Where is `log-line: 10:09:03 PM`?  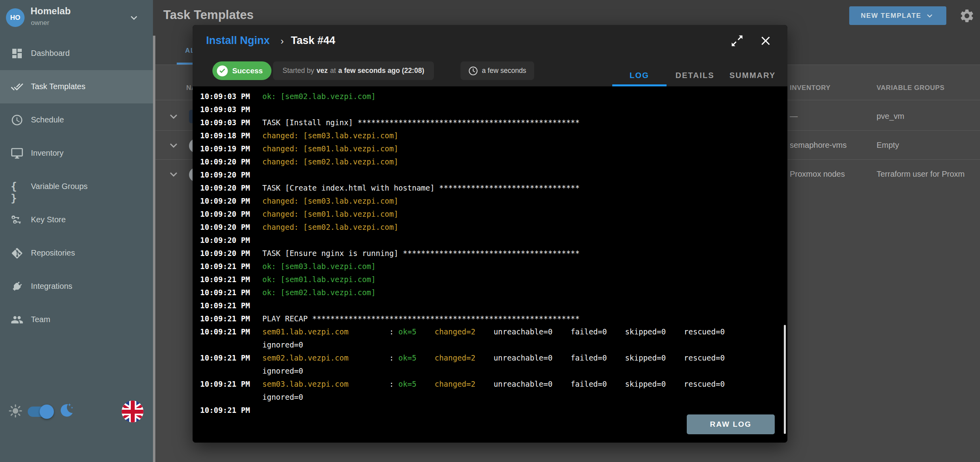
log-line: 10:09:03 PM is located at coordinates (490, 109).